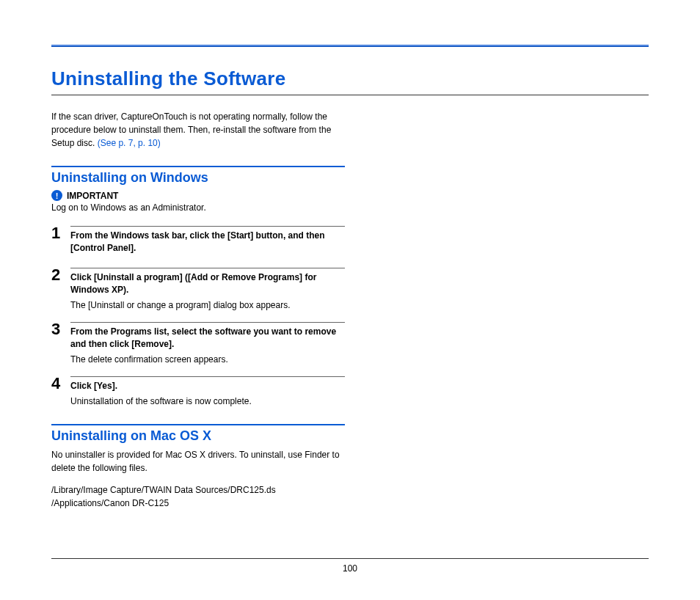 This screenshot has height=600, width=700. I want to click on step-body: Click [Yes]. Uninstallation of the softw…, so click(208, 392).